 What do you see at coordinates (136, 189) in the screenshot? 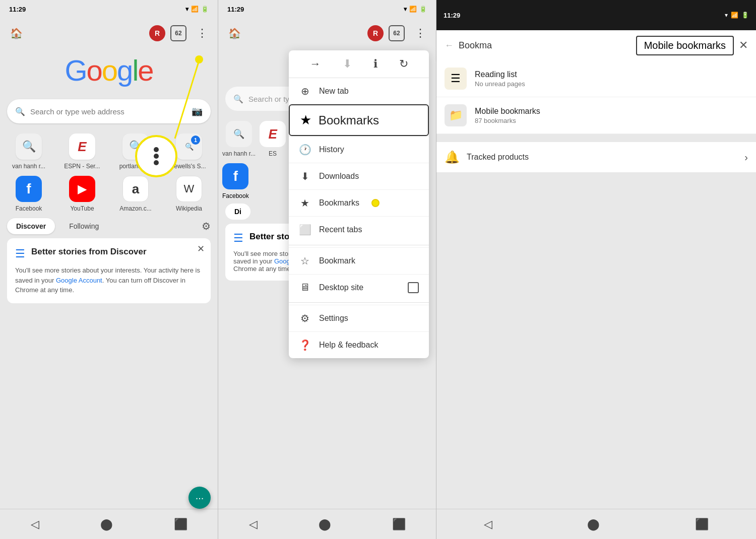
I see `amazon-icon: a` at bounding box center [136, 189].